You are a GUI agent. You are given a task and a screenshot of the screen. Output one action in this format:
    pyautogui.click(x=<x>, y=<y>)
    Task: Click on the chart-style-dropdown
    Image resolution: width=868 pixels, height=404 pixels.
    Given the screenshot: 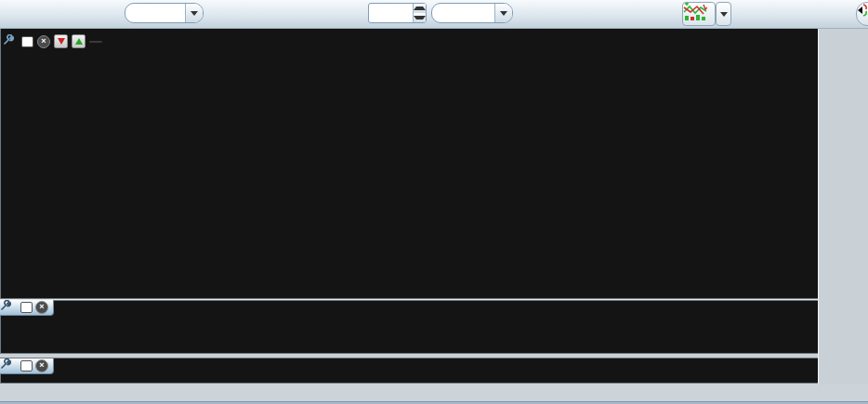 What is the action you would take?
    pyautogui.click(x=723, y=14)
    